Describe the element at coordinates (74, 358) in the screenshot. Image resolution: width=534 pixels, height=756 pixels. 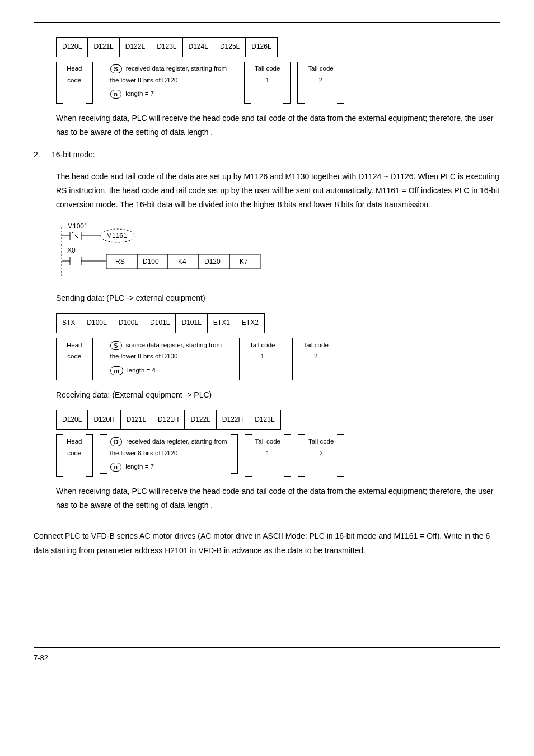
I see `diag2-head: Head code` at that location.